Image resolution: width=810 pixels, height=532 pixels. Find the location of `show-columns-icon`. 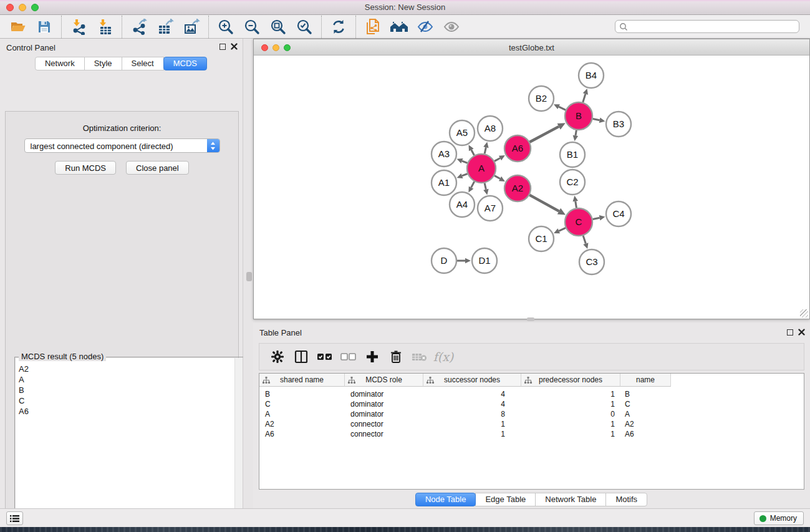

show-columns-icon is located at coordinates (325, 357).